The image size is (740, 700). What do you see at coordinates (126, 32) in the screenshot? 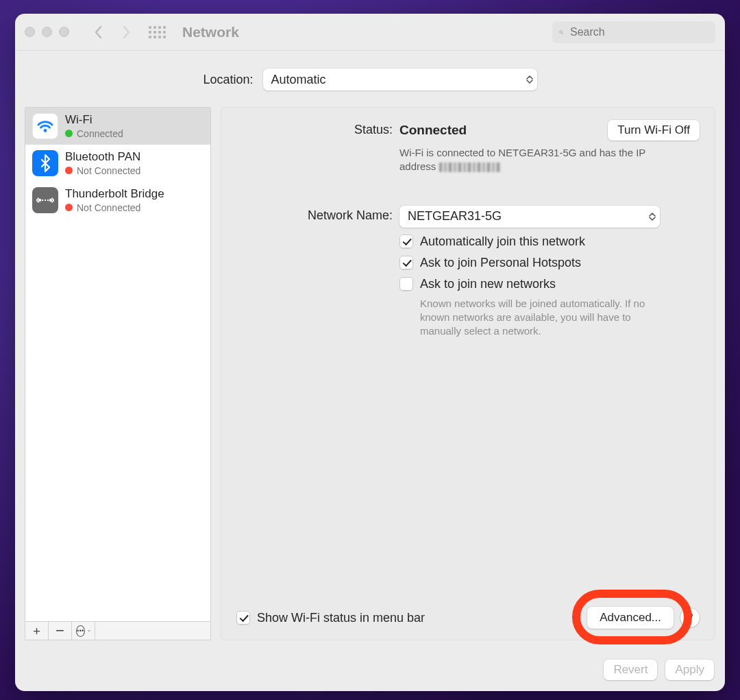
I see `chevron-right-icon` at bounding box center [126, 32].